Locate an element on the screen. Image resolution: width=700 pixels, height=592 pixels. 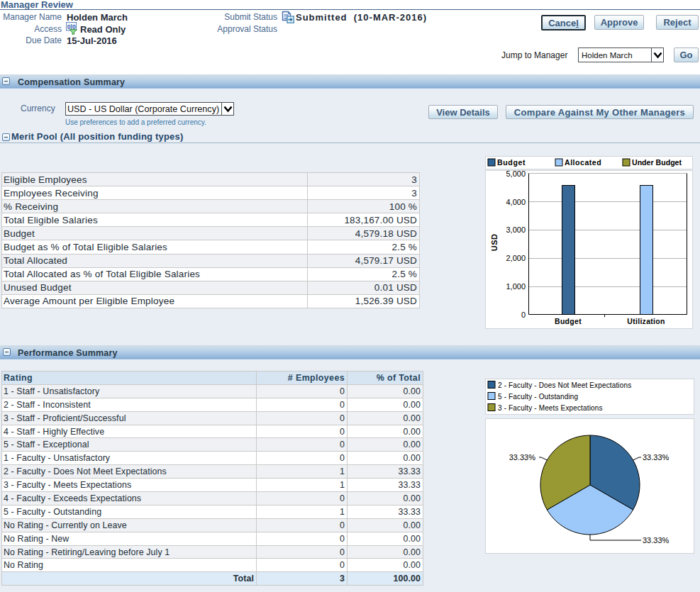
svg-text: 4,000 is located at coordinates (516, 202).